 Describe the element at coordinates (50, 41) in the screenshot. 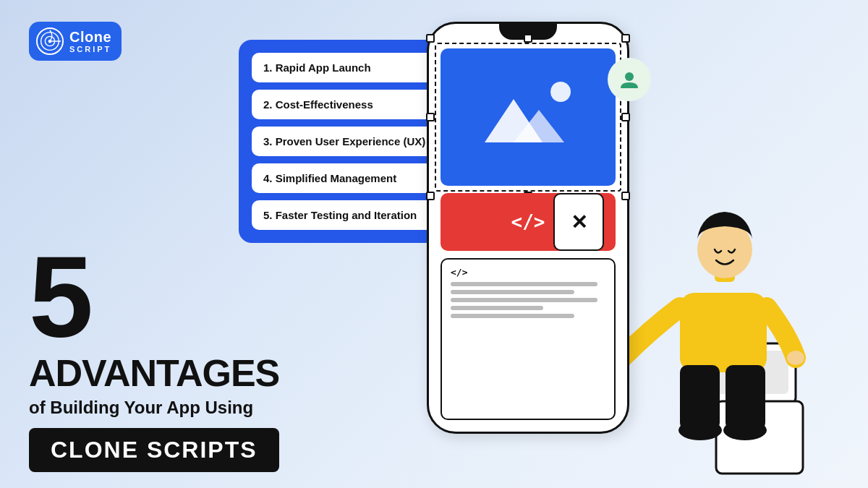

I see `logo-icon` at that location.